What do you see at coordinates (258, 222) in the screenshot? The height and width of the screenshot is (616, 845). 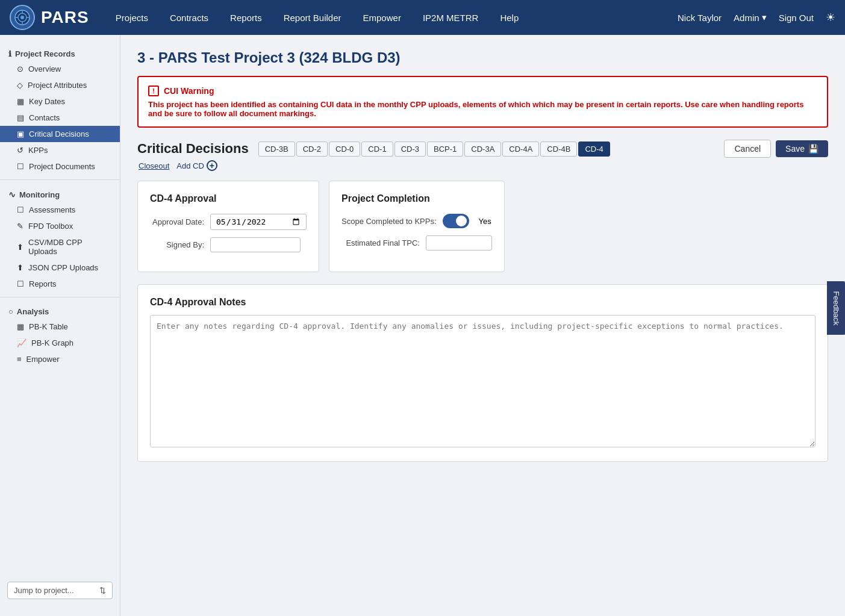 I see `approval-date-input` at bounding box center [258, 222].